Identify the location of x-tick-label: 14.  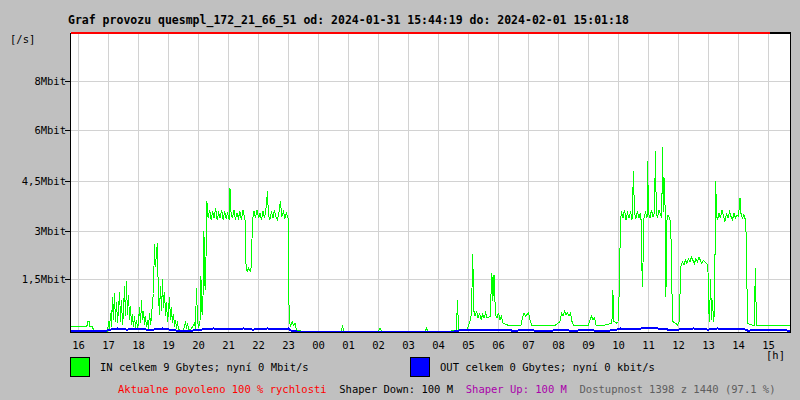
(739, 345).